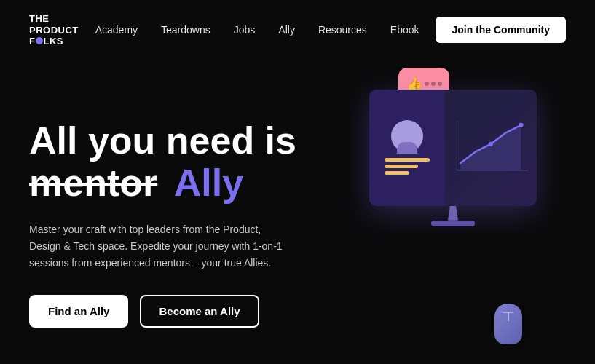 Image resolution: width=595 pixels, height=364 pixels. Describe the element at coordinates (54, 31) in the screenshot. I see `logo-line2: PRODUCT` at that location.